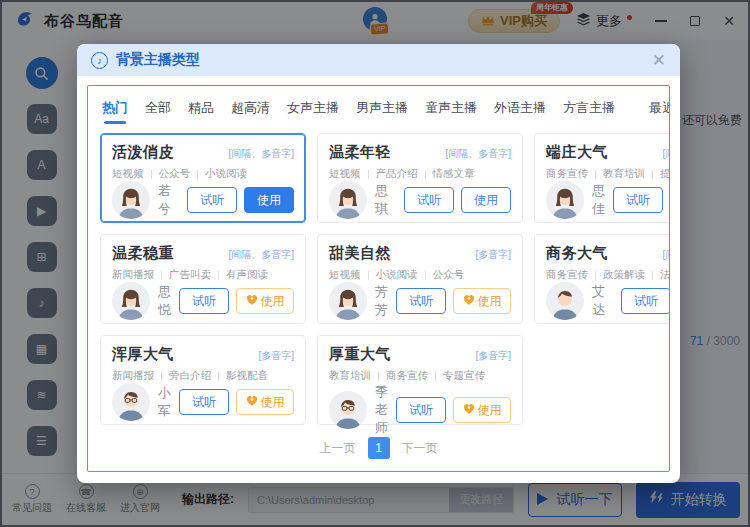 This screenshot has height=527, width=750. Describe the element at coordinates (608, 275) in the screenshot. I see `card-categories: 商务宣传政策解读法律宣讲` at that location.